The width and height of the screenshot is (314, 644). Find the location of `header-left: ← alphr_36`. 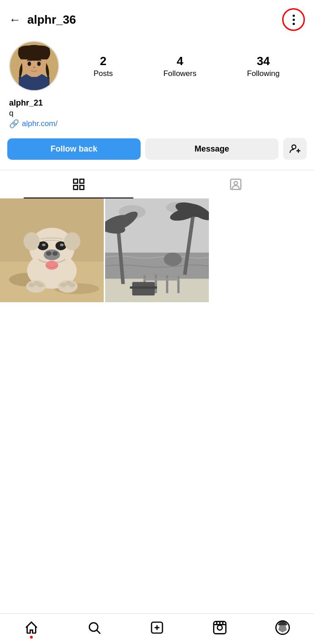

header-left: ← alphr_36 is located at coordinates (43, 20).